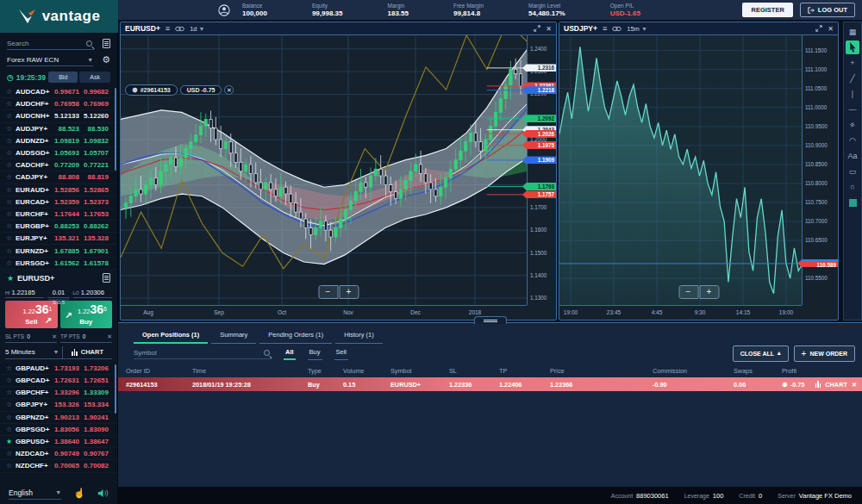  What do you see at coordinates (474, 370) in the screenshot?
I see `column-header: SL` at bounding box center [474, 370].